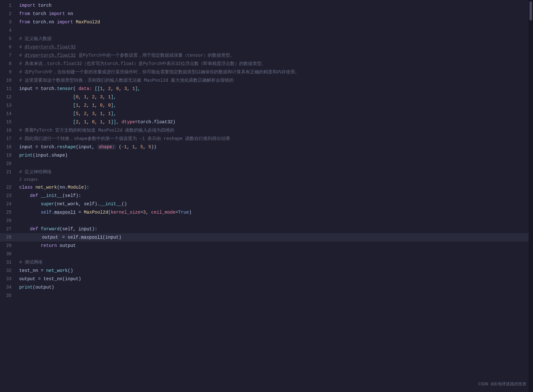 This screenshot has height=392, width=533. What do you see at coordinates (267, 30) in the screenshot?
I see `code-line: 4` at bounding box center [267, 30].